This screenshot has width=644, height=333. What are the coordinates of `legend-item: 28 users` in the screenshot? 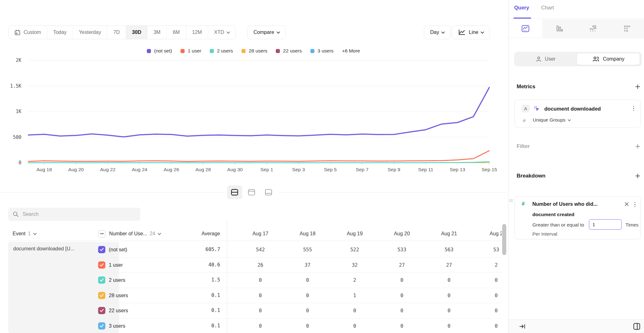 It's located at (254, 51).